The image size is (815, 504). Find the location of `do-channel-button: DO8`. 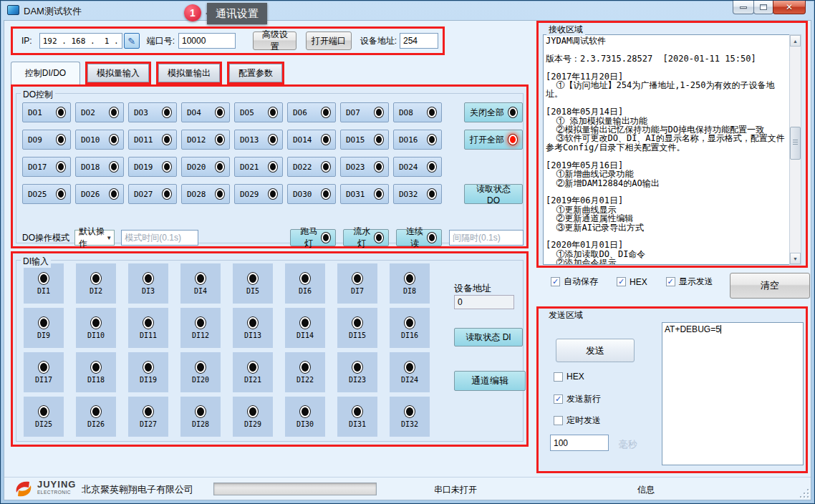

do-channel-button: DO8 is located at coordinates (418, 112).